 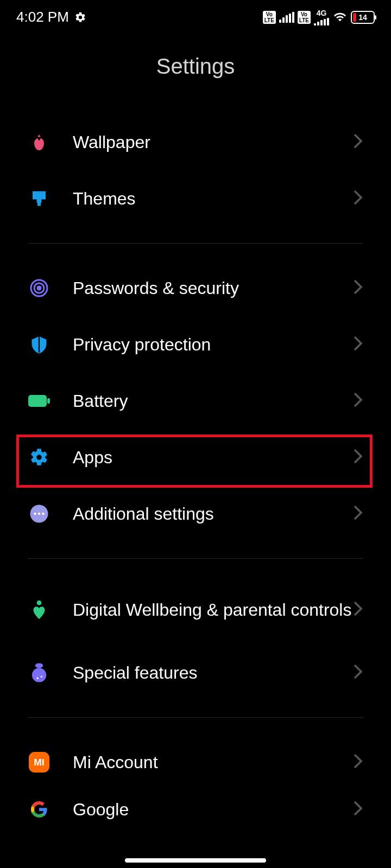 What do you see at coordinates (213, 809) in the screenshot?
I see `settings-item-label: Google` at bounding box center [213, 809].